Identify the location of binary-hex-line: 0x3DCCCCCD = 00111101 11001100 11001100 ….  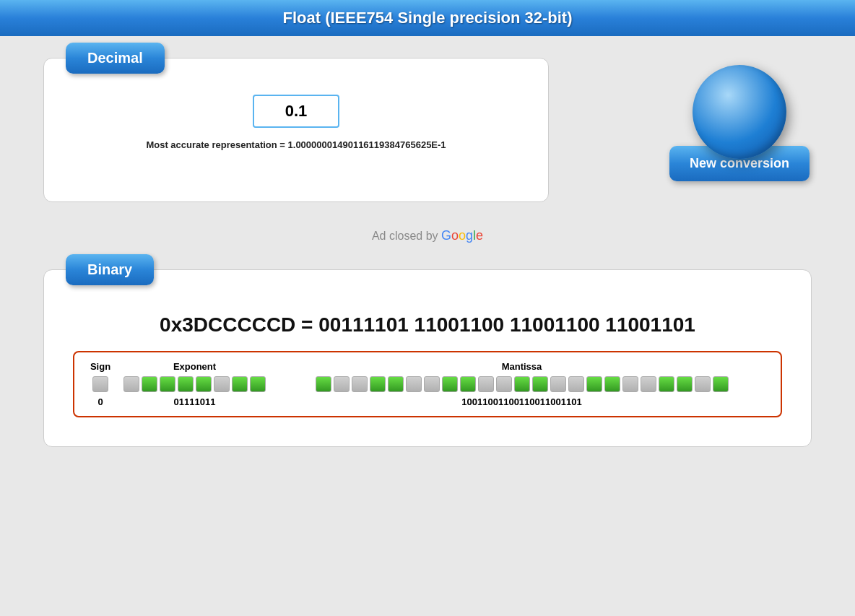
(428, 325).